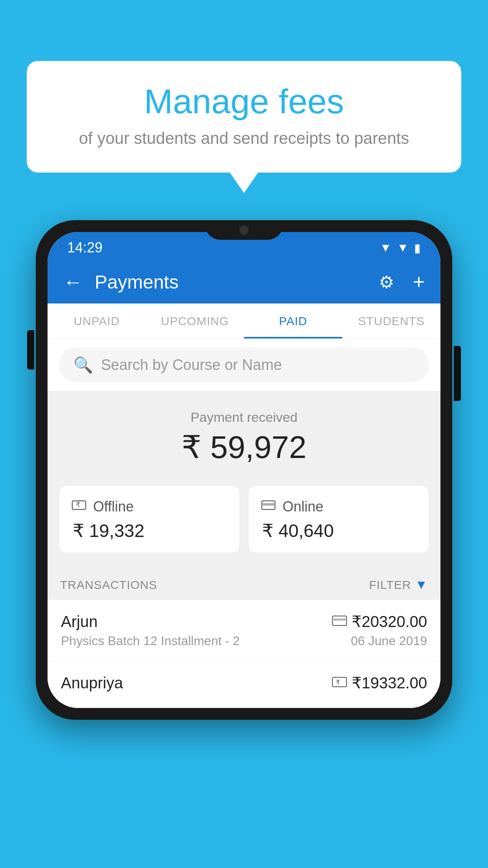 This screenshot has height=868, width=488. Describe the element at coordinates (380, 683) in the screenshot. I see `transaction-amount-row: ₹ ₹19332.00` at that location.